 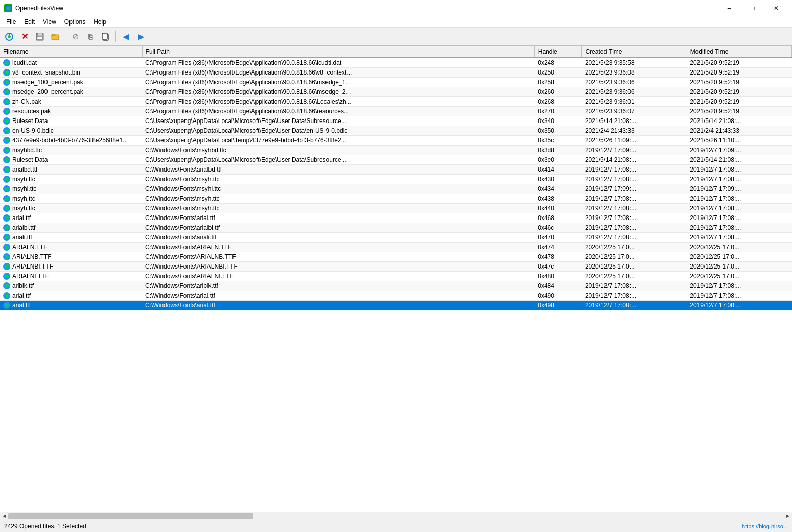 What do you see at coordinates (739, 160) in the screenshot?
I see `cell-modified: 2021/5/14 21:08:...` at bounding box center [739, 160].